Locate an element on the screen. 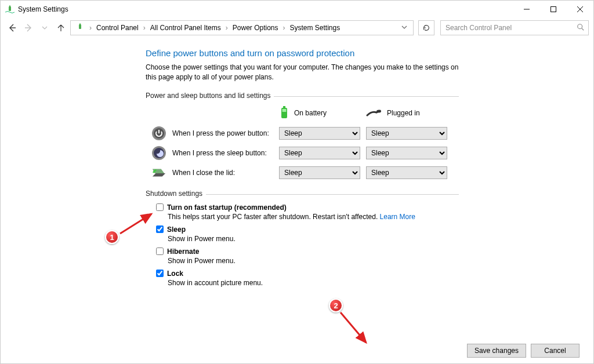 Image resolution: width=594 pixels, height=364 pixels. annotation-callout-2: 2 is located at coordinates (336, 305).